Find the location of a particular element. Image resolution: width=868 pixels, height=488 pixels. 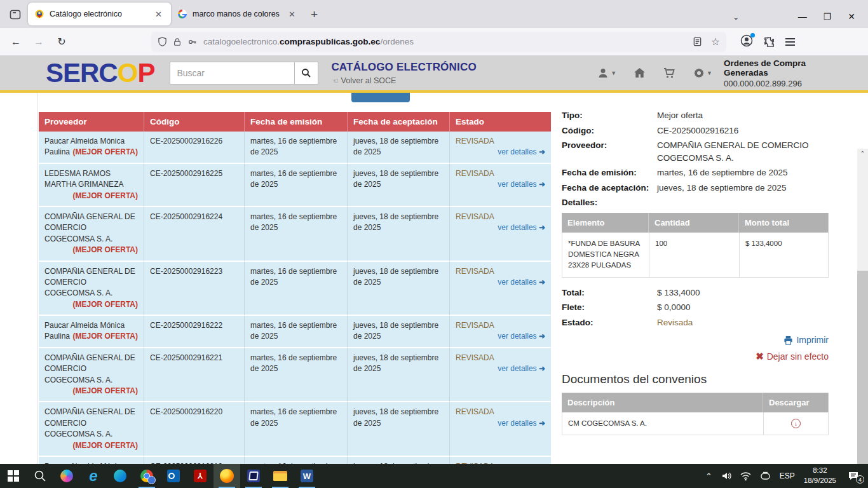

orders-table-header-row: ProveedorCódigoFecha de emisiónFecha de … is located at coordinates (295, 122).